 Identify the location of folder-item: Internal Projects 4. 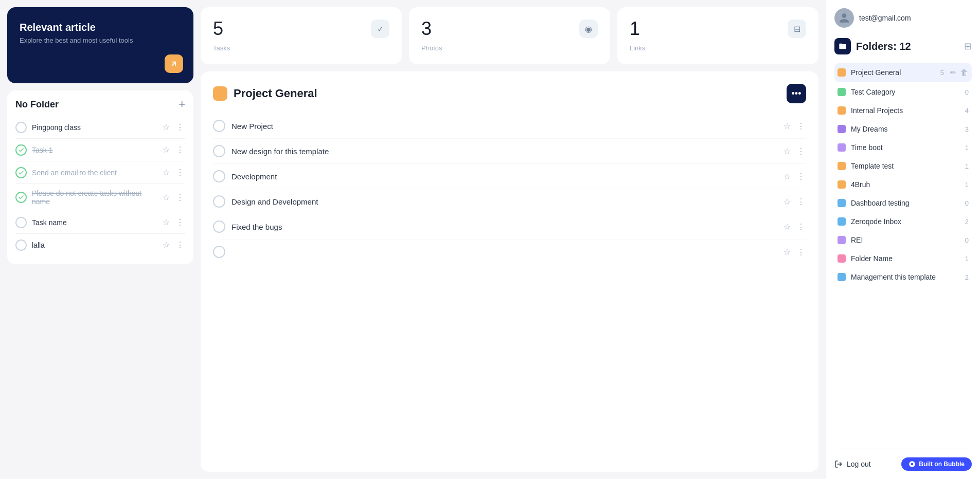
(903, 110).